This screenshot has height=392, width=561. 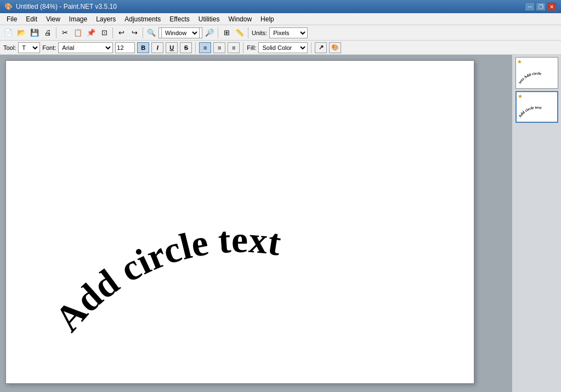 What do you see at coordinates (281, 19) in the screenshot?
I see `menu-bar: File Edit View Image Layers Adjustments …` at bounding box center [281, 19].